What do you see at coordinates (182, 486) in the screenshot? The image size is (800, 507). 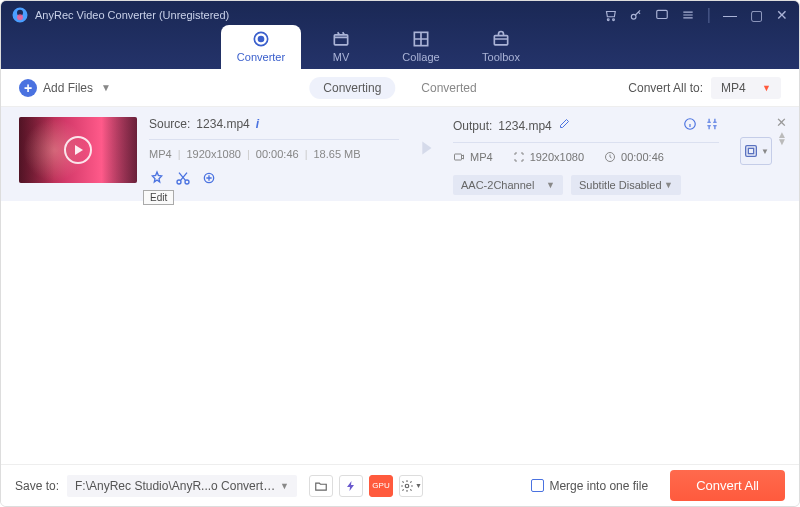 I see `save-path-select: F:\AnyRec Studio\AnyR...o Converter\Conv…` at bounding box center [182, 486].